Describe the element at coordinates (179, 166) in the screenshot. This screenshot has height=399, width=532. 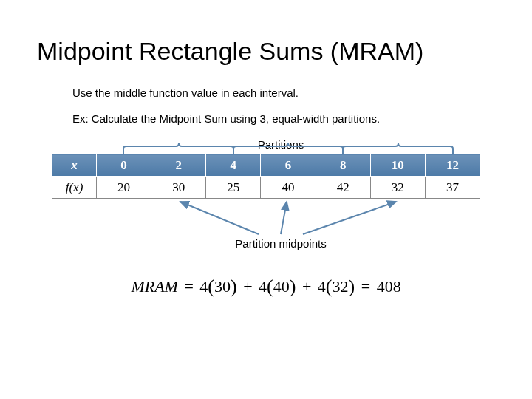
I see `x-cell: 2` at that location.